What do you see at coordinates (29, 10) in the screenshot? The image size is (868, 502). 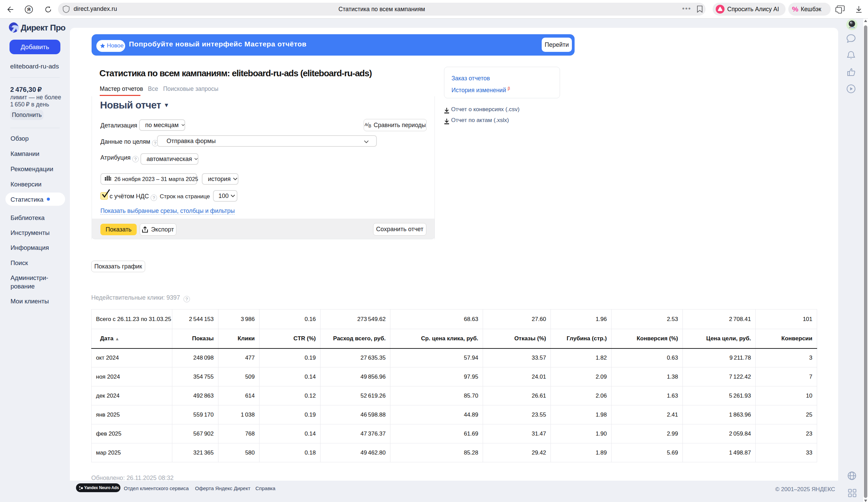 I see `svg-text: Я` at bounding box center [29, 10].